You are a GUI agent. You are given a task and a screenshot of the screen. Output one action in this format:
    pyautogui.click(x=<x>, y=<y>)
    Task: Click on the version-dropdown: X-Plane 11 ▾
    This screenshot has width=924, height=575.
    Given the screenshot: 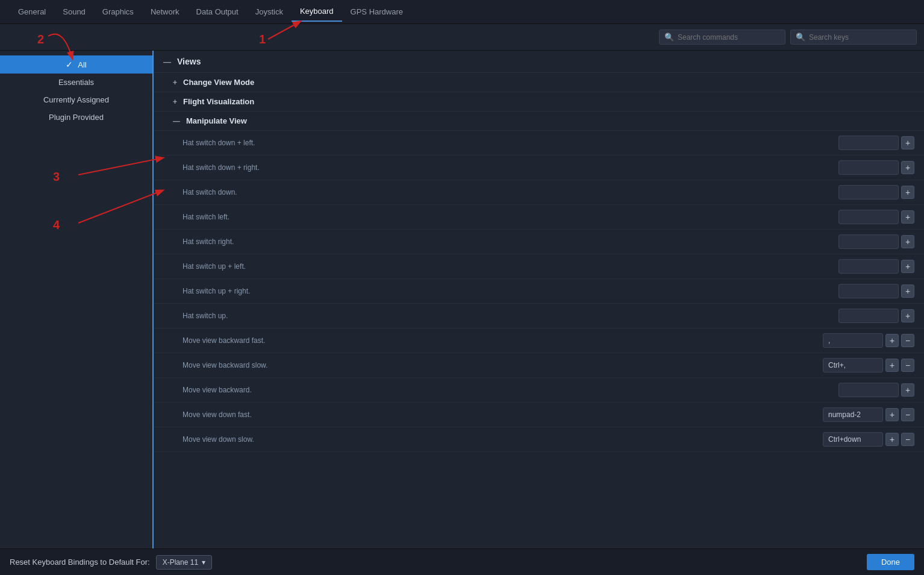 What is the action you would take?
    pyautogui.click(x=184, y=562)
    